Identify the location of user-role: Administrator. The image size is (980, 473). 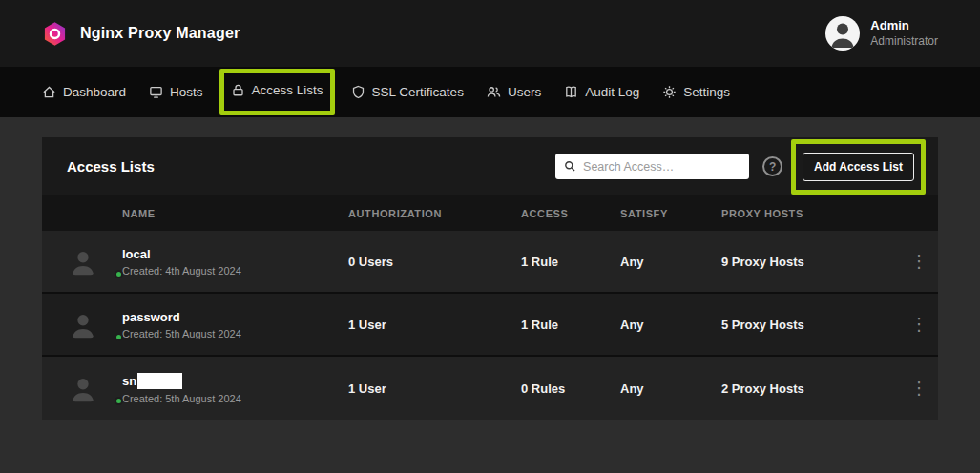
(905, 42).